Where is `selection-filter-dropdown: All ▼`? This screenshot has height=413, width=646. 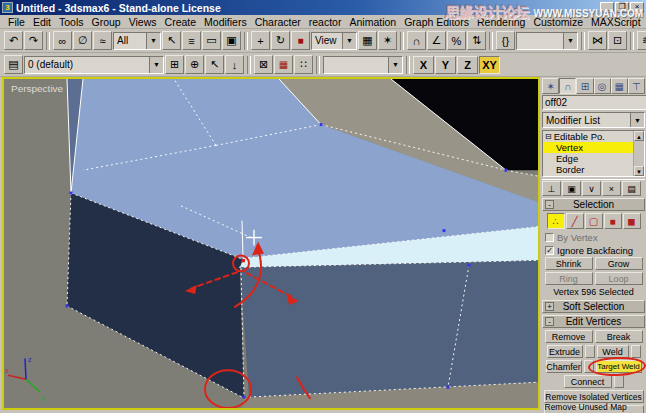
selection-filter-dropdown: All ▼ is located at coordinates (137, 41).